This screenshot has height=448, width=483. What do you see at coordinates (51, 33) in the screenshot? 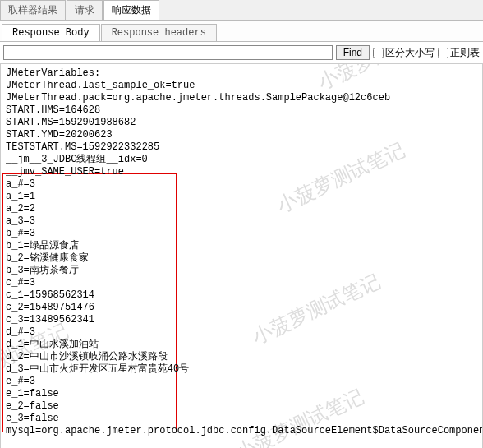
I see `tab-response-body: Response Body` at bounding box center [51, 33].